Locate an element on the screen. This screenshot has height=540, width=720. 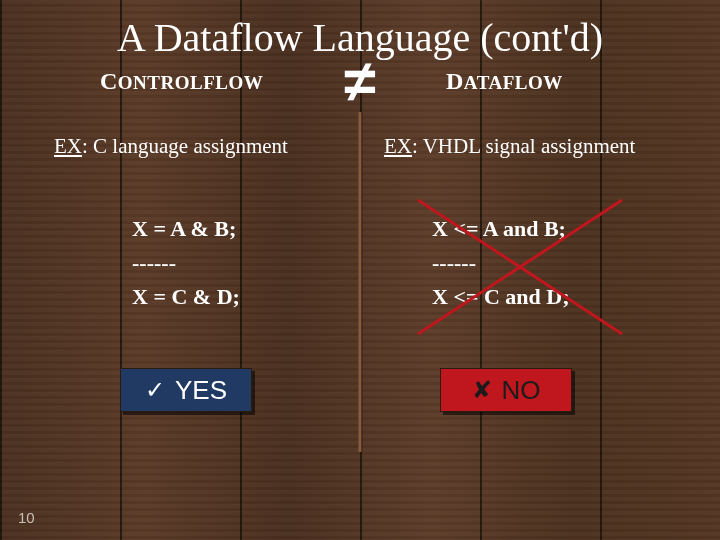
page-number: 10 is located at coordinates (26, 518).